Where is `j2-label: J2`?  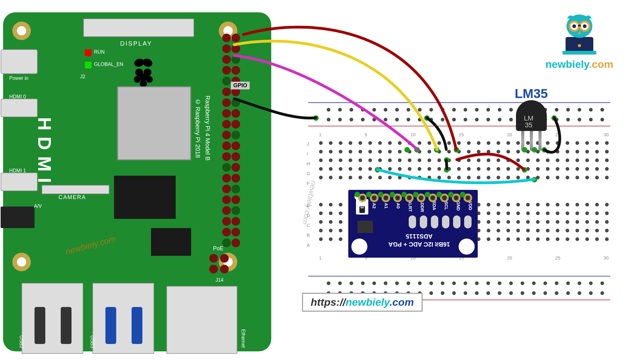
j2-label: J2 is located at coordinates (83, 77).